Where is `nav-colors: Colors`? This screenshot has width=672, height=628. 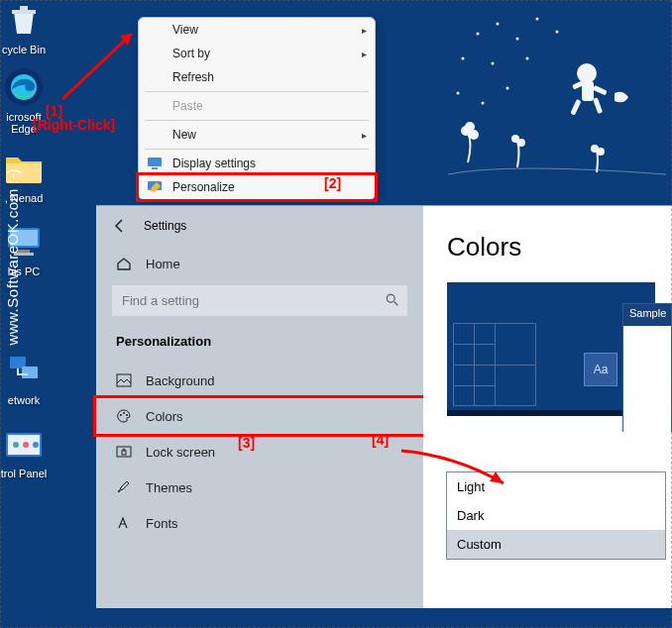
nav-colors: Colors is located at coordinates (260, 416).